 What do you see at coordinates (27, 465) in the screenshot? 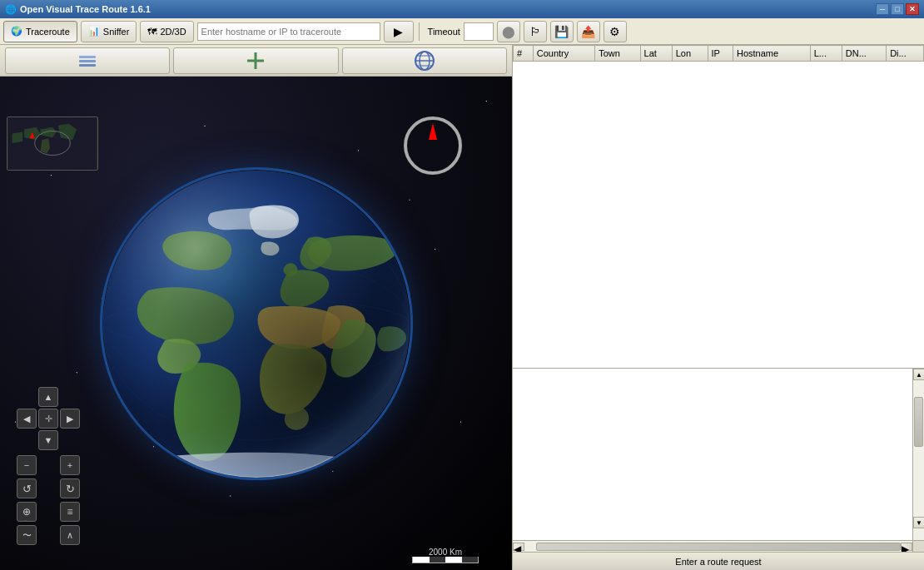
I see `zoom-out-button: −` at bounding box center [27, 465].